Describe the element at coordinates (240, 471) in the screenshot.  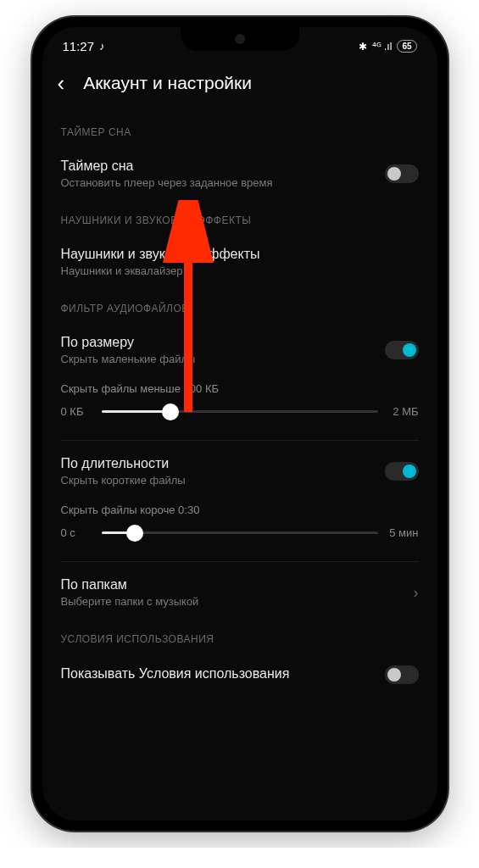
I see `setting-filter-by-duration: По длительности Скрыть короткие файлы` at that location.